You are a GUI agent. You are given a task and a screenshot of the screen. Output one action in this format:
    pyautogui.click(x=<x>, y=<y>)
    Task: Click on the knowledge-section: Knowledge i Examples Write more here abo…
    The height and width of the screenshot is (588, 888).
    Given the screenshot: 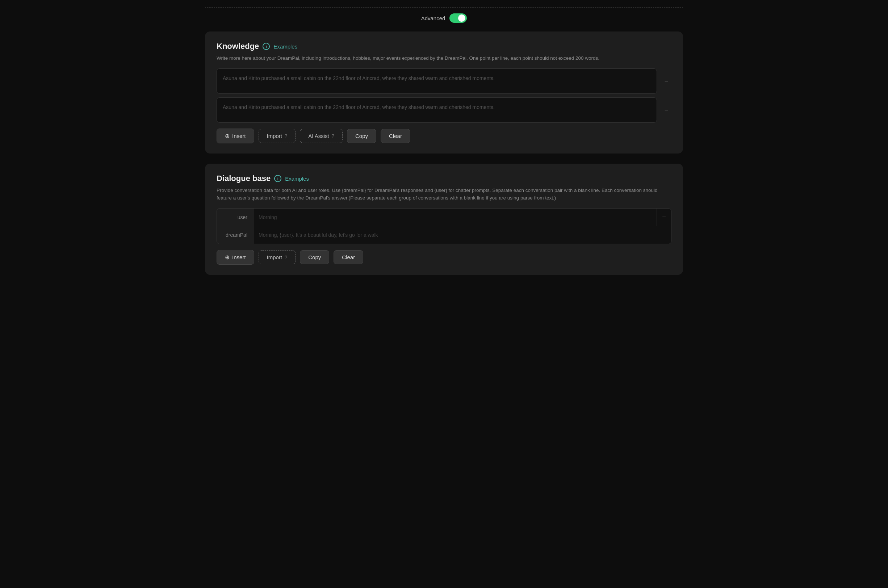 What is the action you would take?
    pyautogui.click(x=444, y=92)
    